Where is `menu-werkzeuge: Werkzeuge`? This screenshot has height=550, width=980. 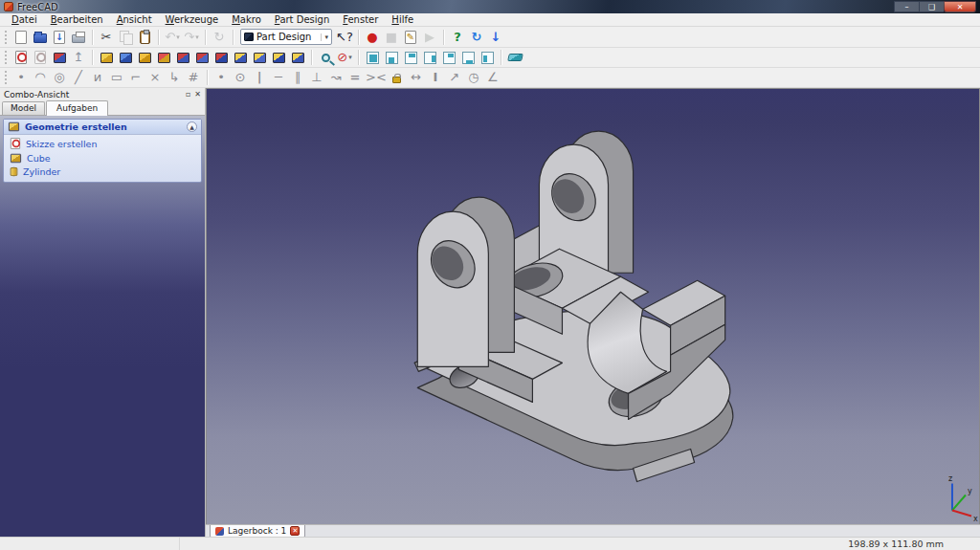
menu-werkzeuge: Werkzeuge is located at coordinates (192, 19).